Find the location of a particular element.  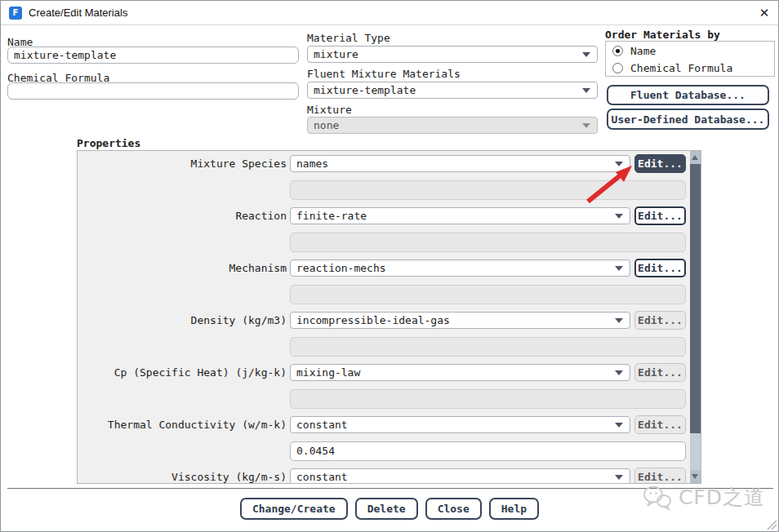

delete-button: Delete is located at coordinates (387, 509).